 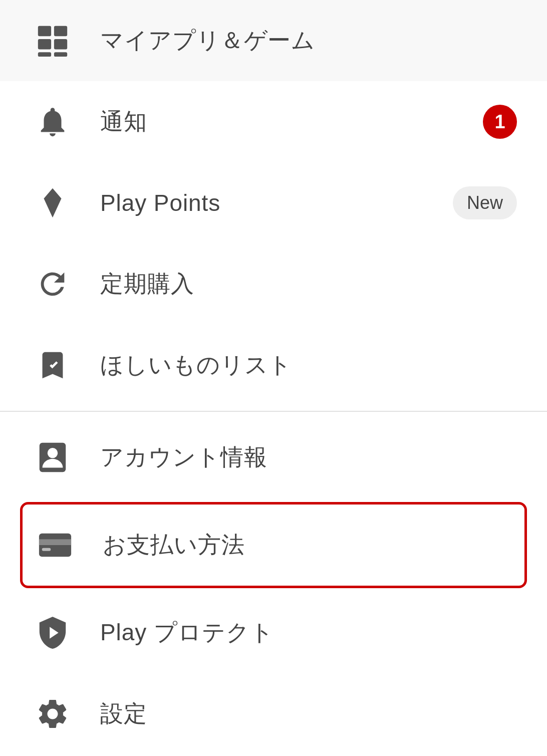 I want to click on menu-item-account: アカウント情報, so click(x=274, y=457).